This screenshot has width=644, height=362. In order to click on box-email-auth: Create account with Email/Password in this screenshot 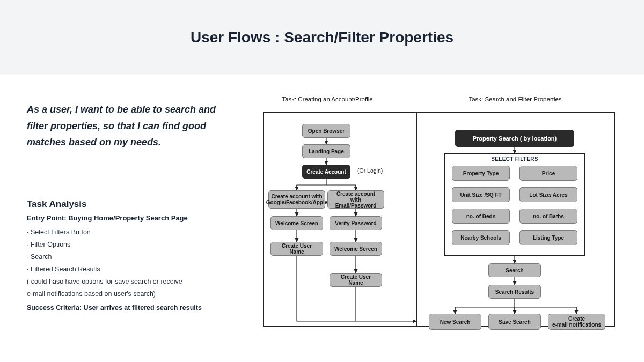, I will do `click(356, 200)`.